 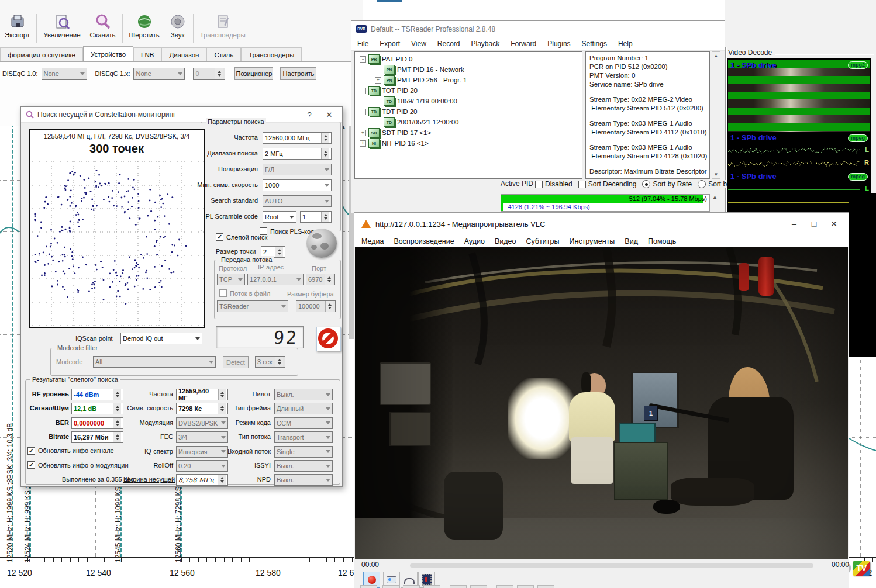 What do you see at coordinates (468, 101) in the screenshot?
I see `tree-row: TD1859/-1/19 00:00:00` at bounding box center [468, 101].